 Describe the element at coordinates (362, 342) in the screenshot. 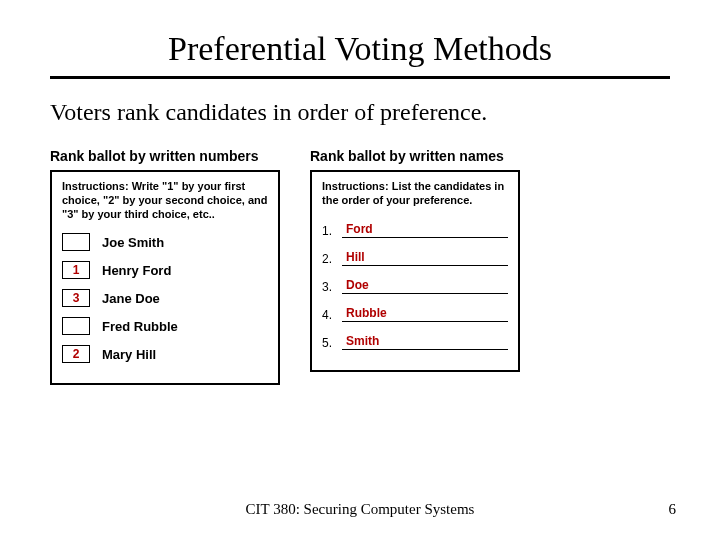

I see `written-name: Smith` at that location.